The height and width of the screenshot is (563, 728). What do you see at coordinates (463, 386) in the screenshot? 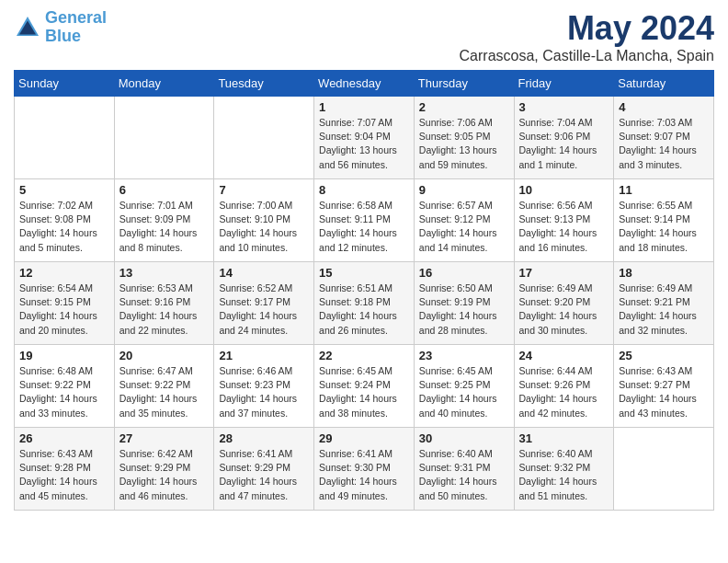
I see `calendar-cell: 23 Sunrise: 6:45 AMSunset: 9:25 PMDaylig…` at bounding box center [463, 386].